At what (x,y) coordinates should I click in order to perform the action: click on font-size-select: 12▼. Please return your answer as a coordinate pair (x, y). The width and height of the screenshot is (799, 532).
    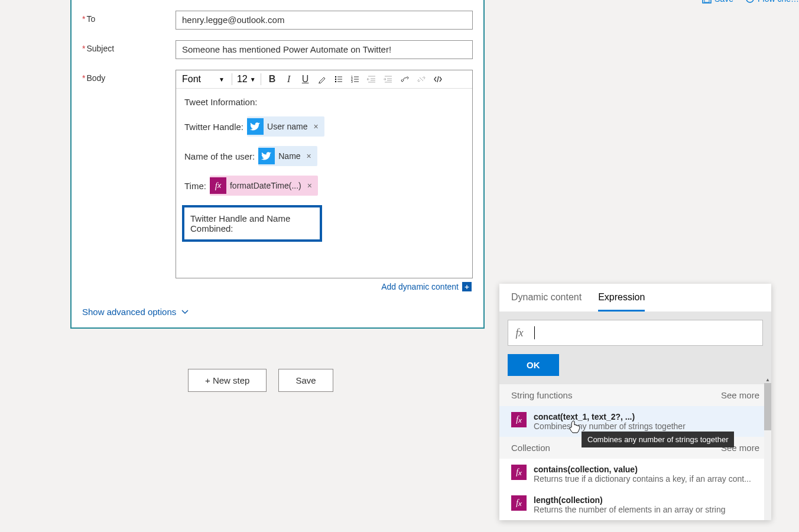
    Looking at the image, I should click on (246, 79).